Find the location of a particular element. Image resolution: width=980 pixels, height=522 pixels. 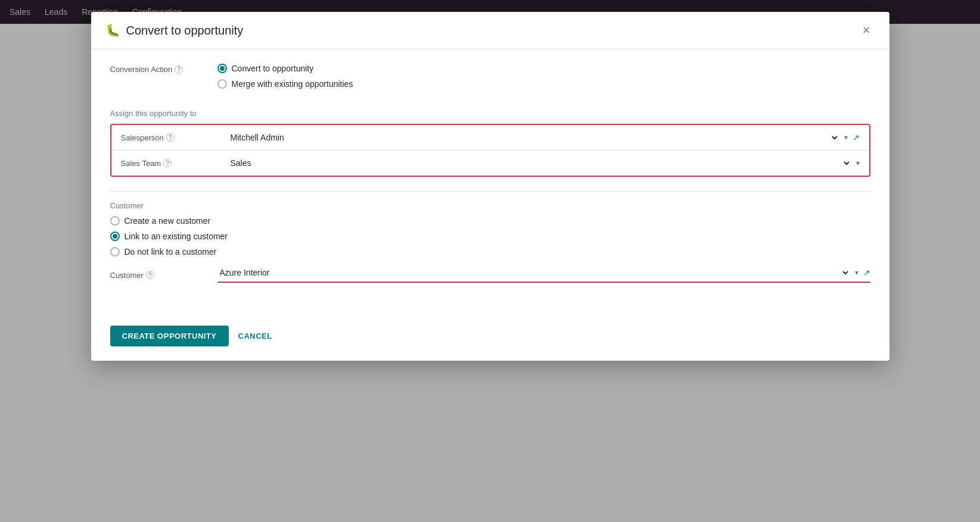

salesperson-row: Salesperson ? Mitchell Admin ▾ ↗ is located at coordinates (490, 138).